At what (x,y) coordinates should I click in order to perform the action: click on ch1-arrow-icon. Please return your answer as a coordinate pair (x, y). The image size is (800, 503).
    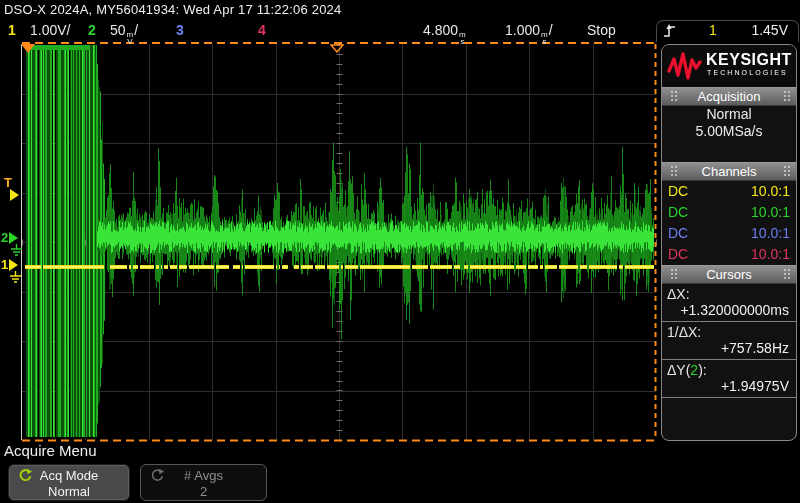
    Looking at the image, I should click on (14, 265).